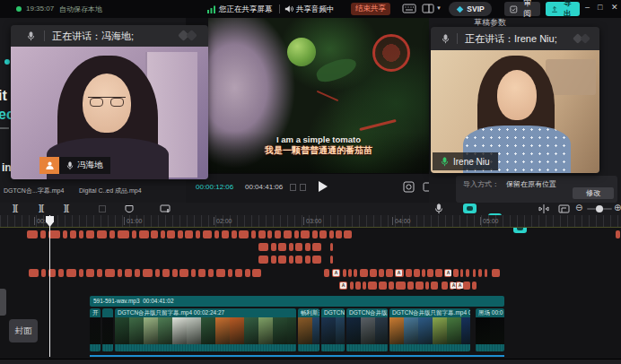 This screenshot has height=364, width=621. I want to click on video-clip: 开, so click(95, 330).